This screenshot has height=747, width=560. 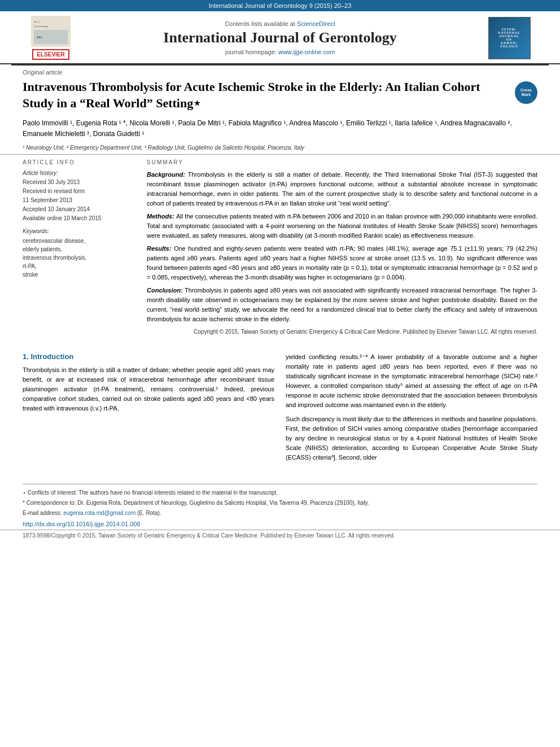 I want to click on elsevier-wordmark: ELSEVIER, so click(x=51, y=54).